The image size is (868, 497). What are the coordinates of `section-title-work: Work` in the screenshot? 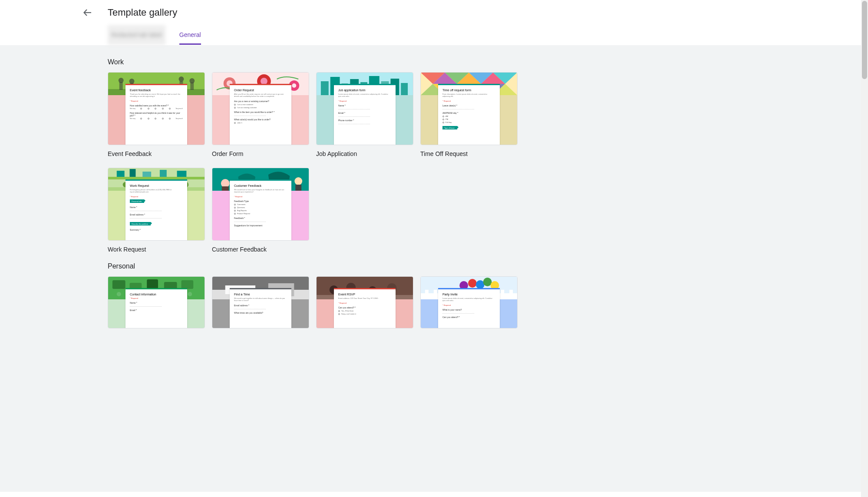 It's located at (313, 60).